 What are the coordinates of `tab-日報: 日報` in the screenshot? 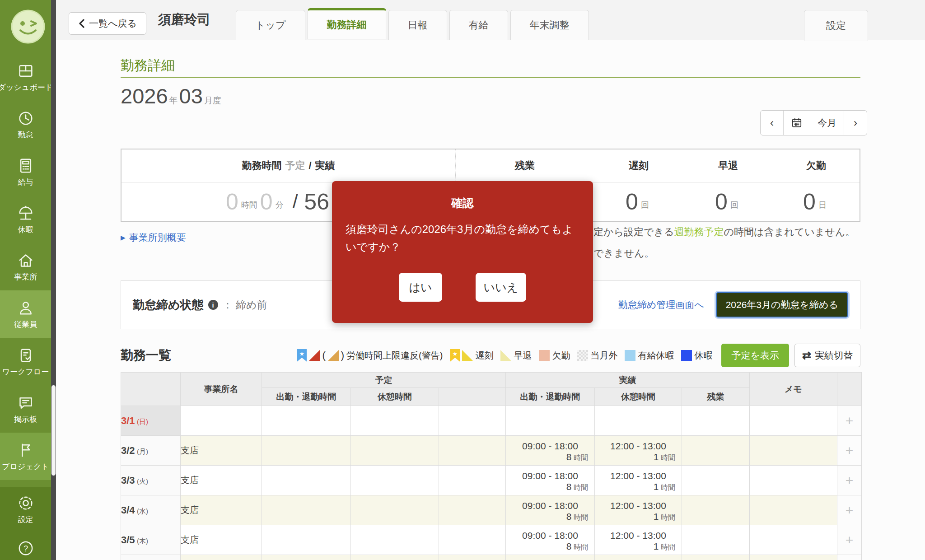 It's located at (418, 25).